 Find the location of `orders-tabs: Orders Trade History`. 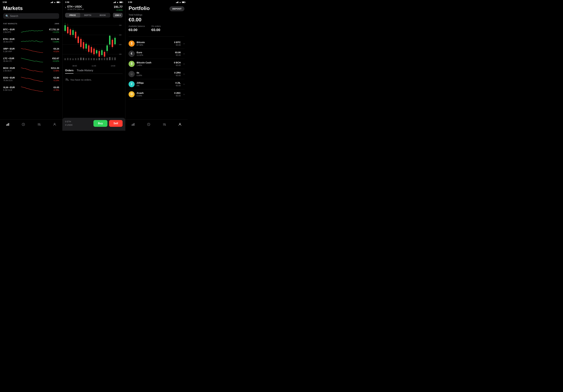

orders-tabs: Orders Trade History is located at coordinates (94, 72).